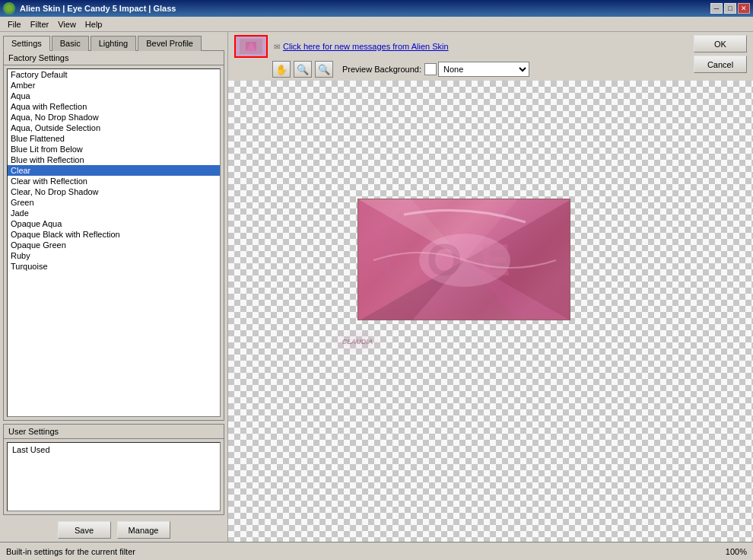 Image resolution: width=753 pixels, height=560 pixels. I want to click on preview-image: L O E, so click(464, 259).